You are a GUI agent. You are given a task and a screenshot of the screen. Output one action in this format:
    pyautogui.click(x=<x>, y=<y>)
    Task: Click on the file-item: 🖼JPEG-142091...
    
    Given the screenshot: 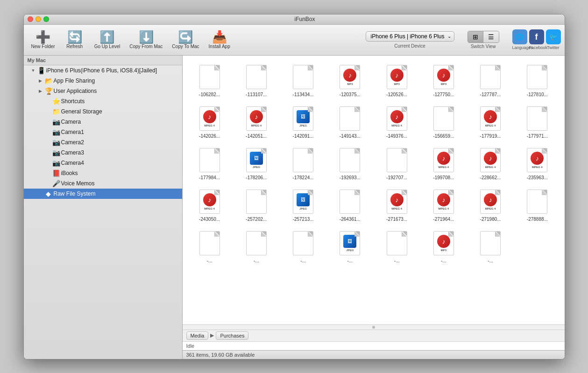 What is the action you would take?
    pyautogui.click(x=303, y=121)
    